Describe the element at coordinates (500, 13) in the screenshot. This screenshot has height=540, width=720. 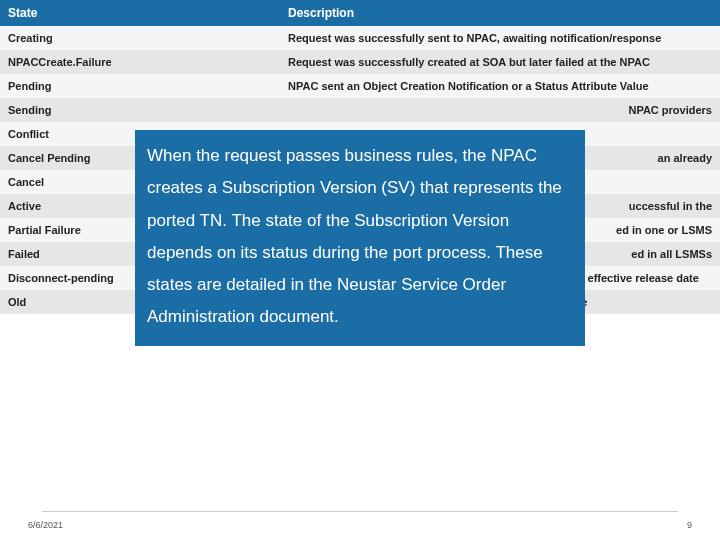
I see `col-description: Description` at that location.